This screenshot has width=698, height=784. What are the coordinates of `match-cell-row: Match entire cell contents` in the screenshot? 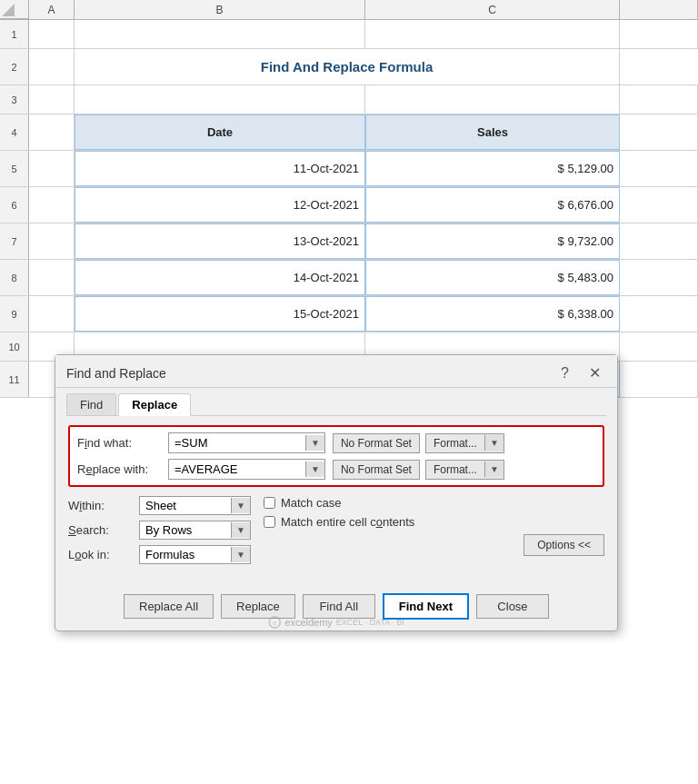 It's located at (434, 521).